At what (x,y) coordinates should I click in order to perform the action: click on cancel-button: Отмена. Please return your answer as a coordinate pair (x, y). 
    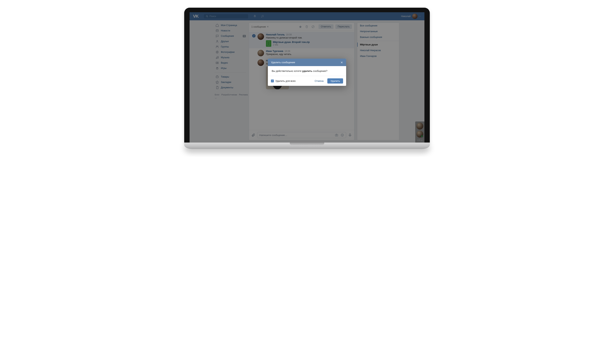
    Looking at the image, I should click on (319, 81).